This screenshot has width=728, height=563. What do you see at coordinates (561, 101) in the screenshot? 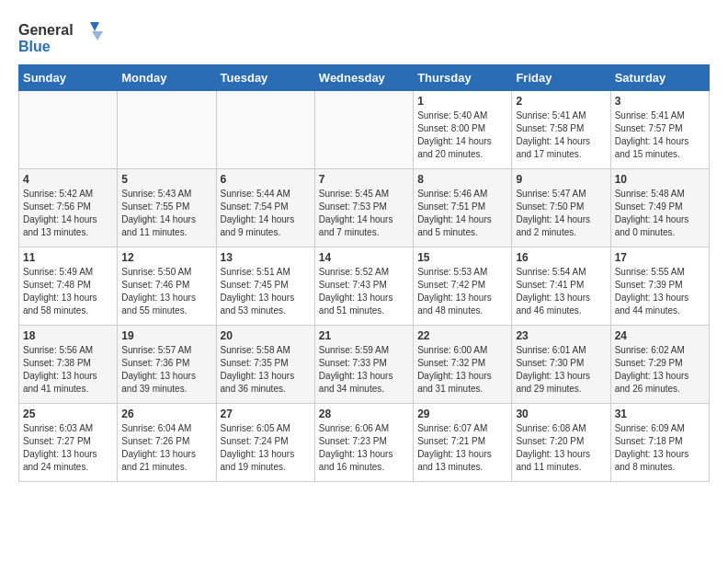
I see `day-number: 2` at bounding box center [561, 101].